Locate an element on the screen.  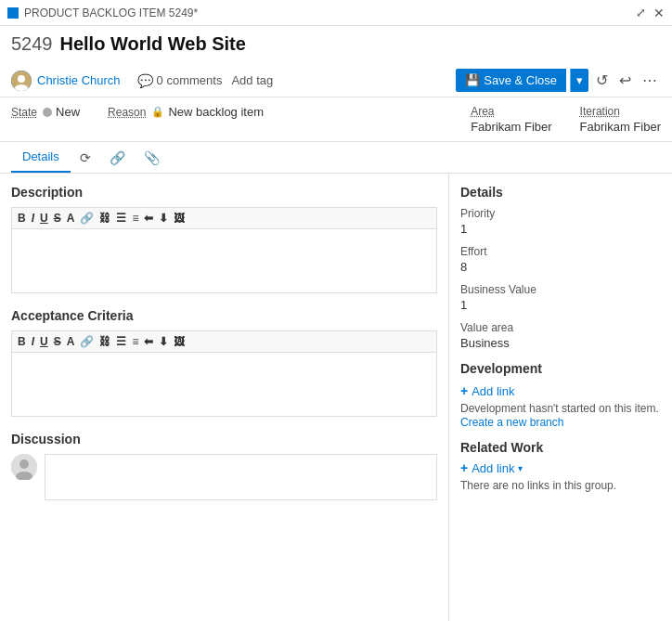
details-panel-title: Details is located at coordinates (561, 192).